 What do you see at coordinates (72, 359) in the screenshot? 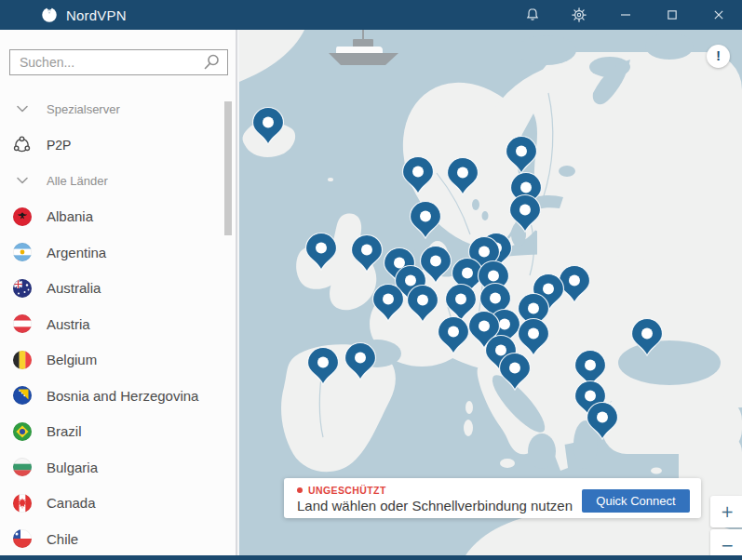
I see `country-label: Belgium` at bounding box center [72, 359].